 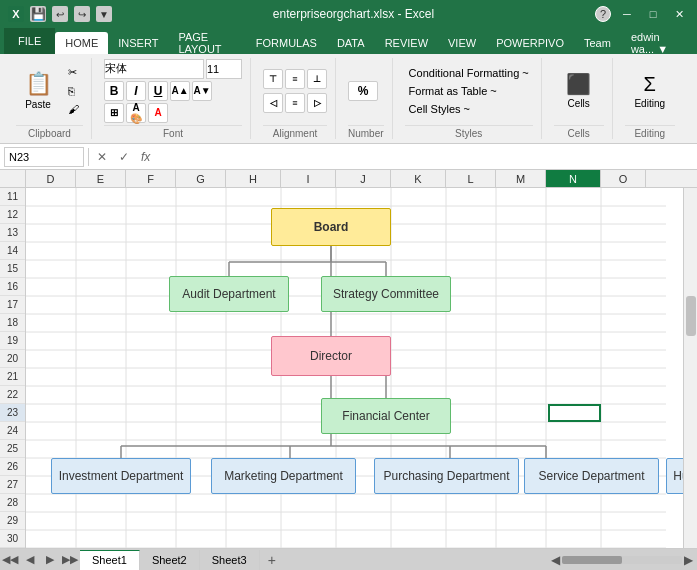 What do you see at coordinates (650, 91) in the screenshot?
I see `editing-large-button: Σ Editing` at bounding box center [650, 91].